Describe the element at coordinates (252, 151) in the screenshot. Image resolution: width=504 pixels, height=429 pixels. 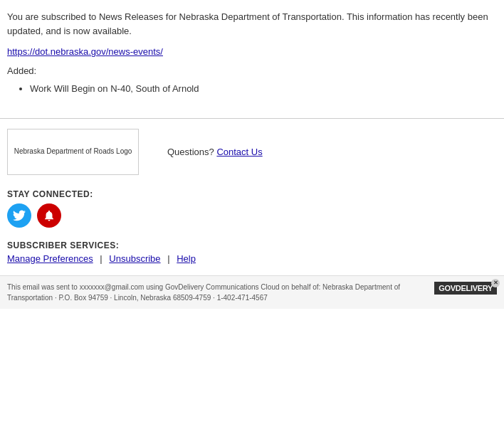
I see `footer-top: Nebraska Department of Roads Logo Questi…` at that location.